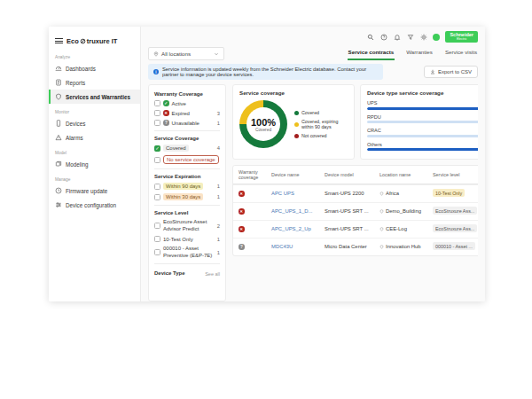 The image size is (532, 399). What do you see at coordinates (355, 122) in the screenshot?
I see `summary-cards: Service coverage 100% Covered` at bounding box center [355, 122].